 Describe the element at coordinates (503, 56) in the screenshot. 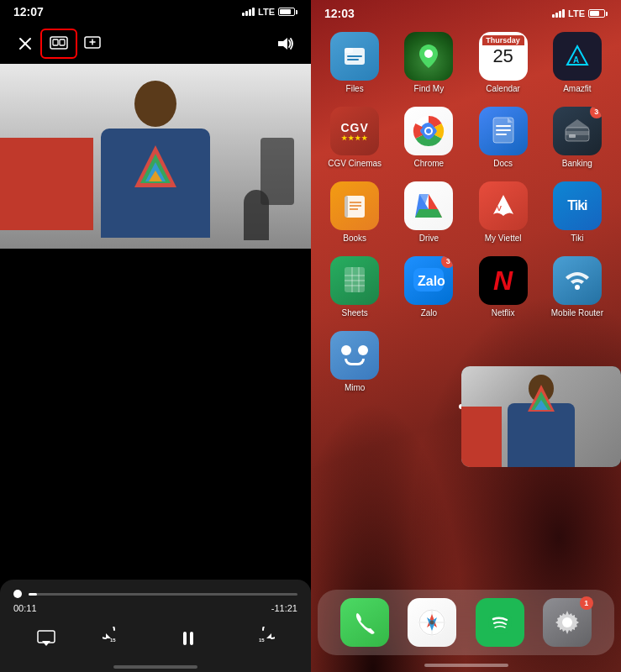

I see `calendar-day: 25` at that location.